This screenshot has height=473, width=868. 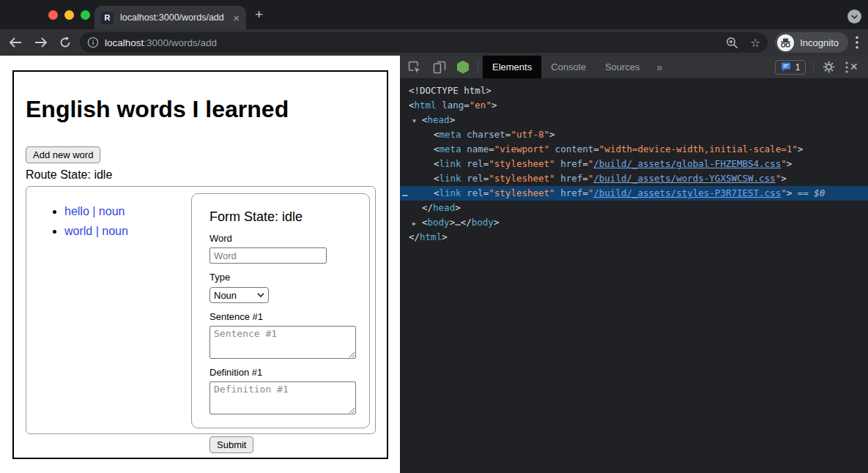 What do you see at coordinates (634, 149) in the screenshot?
I see `dom-tree-line: <meta name="viewport" content="width=dev…` at bounding box center [634, 149].